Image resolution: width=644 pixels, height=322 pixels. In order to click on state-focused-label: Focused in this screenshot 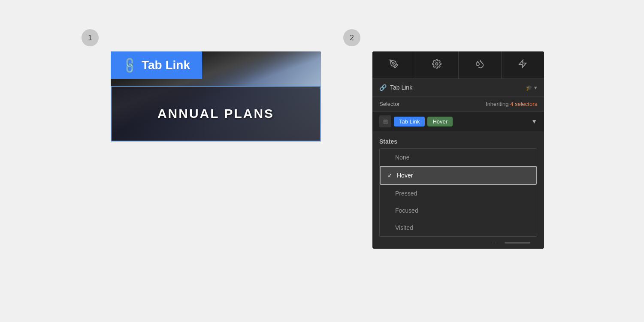, I will do `click(407, 211)`.